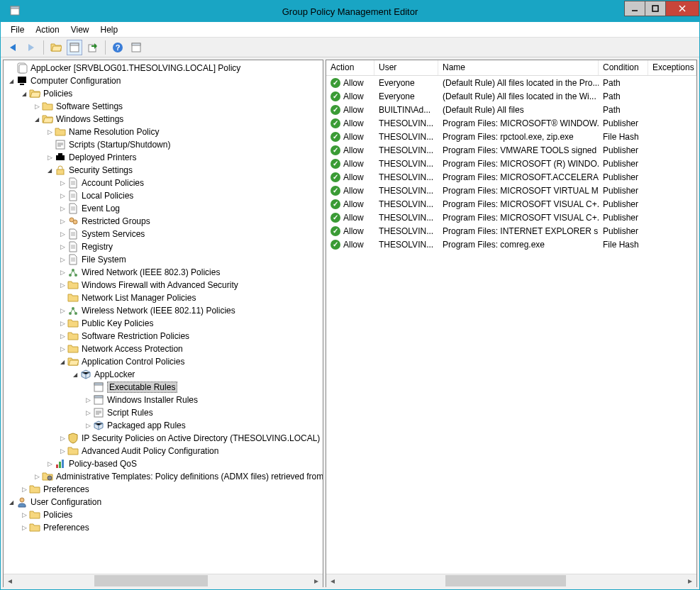 The width and height of the screenshot is (700, 590). I want to click on close-button, so click(682, 9).